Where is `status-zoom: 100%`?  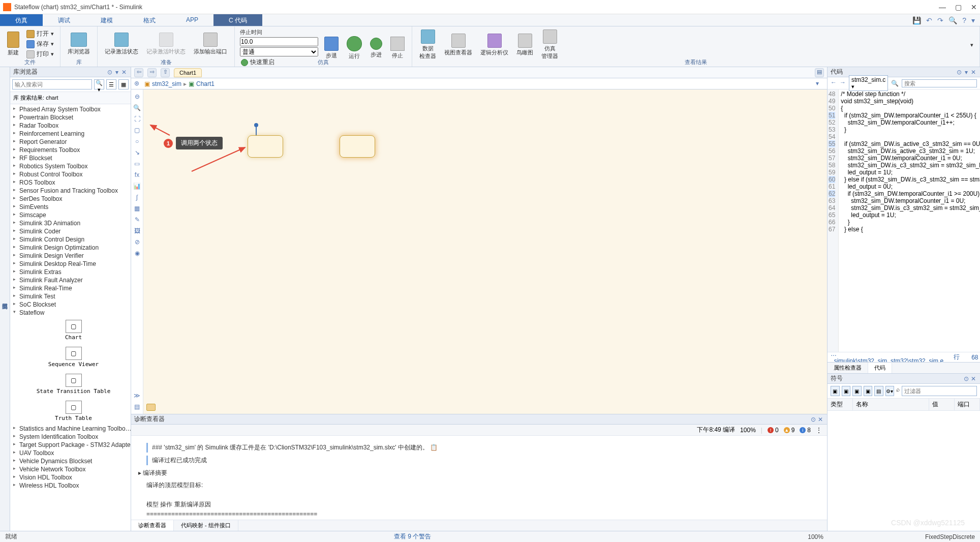
status-zoom: 100% is located at coordinates (815, 537).